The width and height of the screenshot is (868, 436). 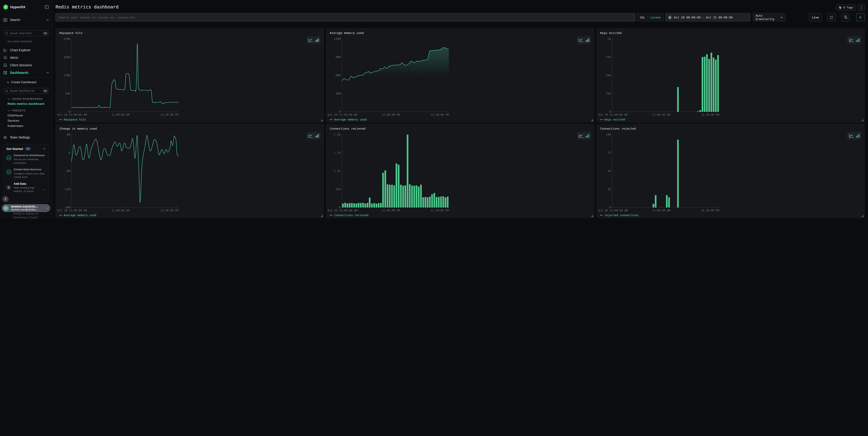 I want to click on sidebar-item-alerts: Alerts, so click(x=26, y=57).